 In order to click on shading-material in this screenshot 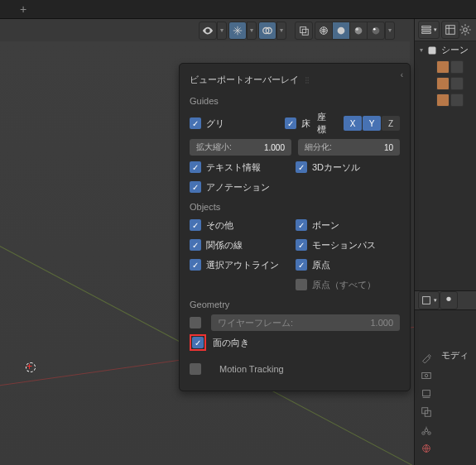, I will do `click(358, 31)`.